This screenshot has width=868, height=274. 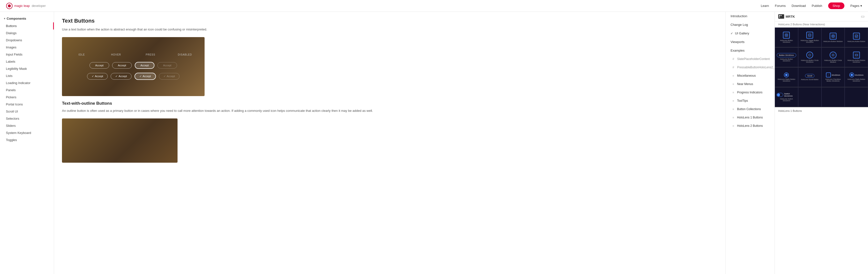 What do you see at coordinates (786, 77) in the screenshot?
I see `preview-cell-3-1: HoloLens Radio Button 32x32mm` at bounding box center [786, 77].